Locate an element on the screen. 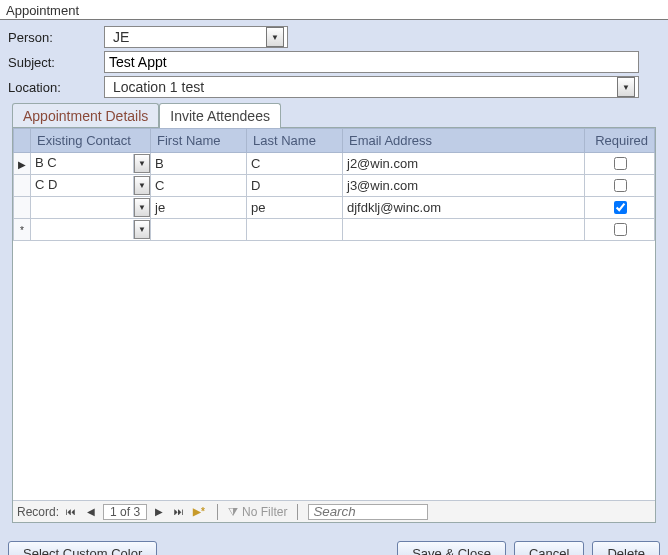  location-label: Location: is located at coordinates (56, 88).